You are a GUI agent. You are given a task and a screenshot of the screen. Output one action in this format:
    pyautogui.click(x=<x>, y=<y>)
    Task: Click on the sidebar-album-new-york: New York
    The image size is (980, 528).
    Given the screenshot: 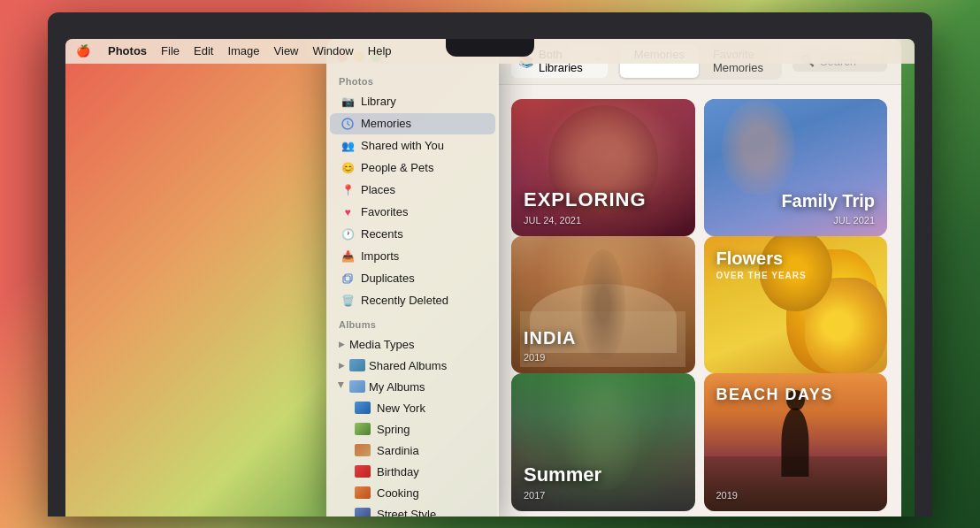 What is the action you would take?
    pyautogui.click(x=412, y=409)
    